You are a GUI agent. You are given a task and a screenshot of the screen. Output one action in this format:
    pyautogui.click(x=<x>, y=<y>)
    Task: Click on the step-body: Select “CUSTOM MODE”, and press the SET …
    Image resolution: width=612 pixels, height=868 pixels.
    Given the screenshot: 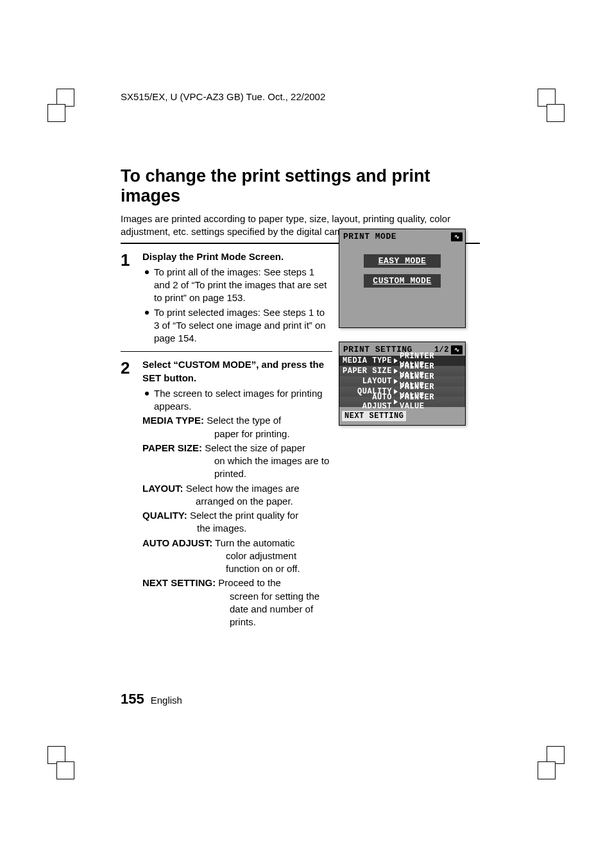 What is the action you would take?
    pyautogui.click(x=237, y=494)
    